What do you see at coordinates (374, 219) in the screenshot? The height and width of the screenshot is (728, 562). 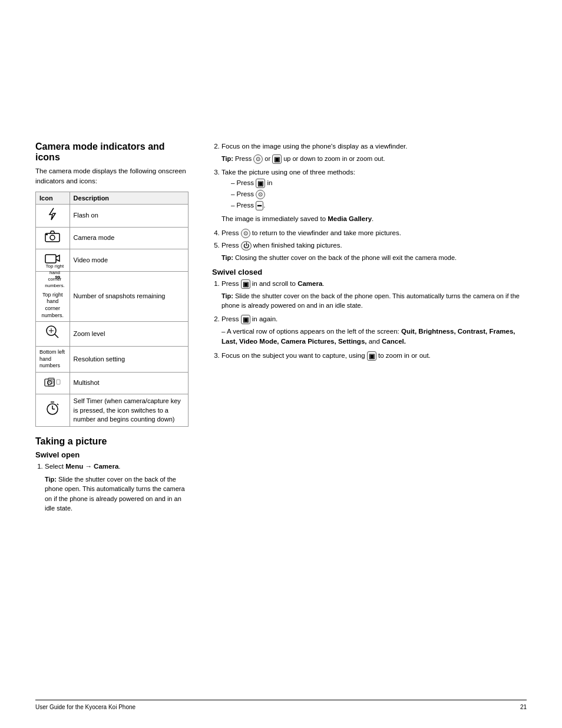 I see `save-note: The image is immediately saved to Media …` at bounding box center [374, 219].